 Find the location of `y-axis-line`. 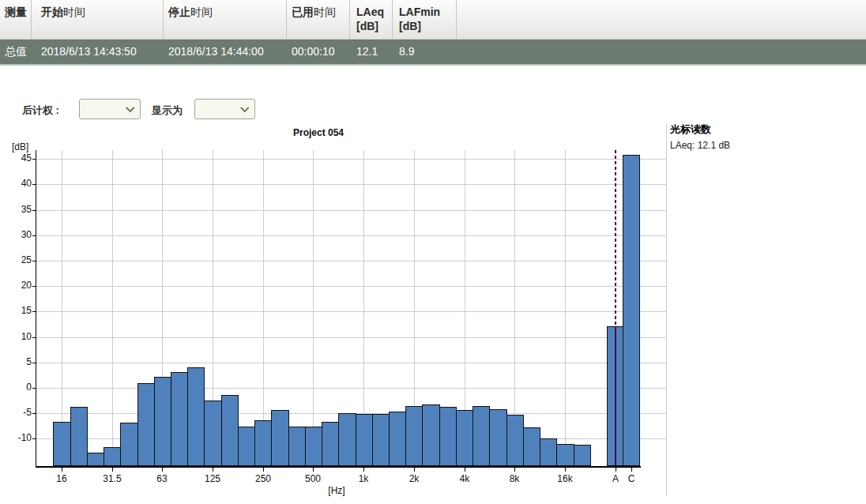

y-axis-line is located at coordinates (36, 308).